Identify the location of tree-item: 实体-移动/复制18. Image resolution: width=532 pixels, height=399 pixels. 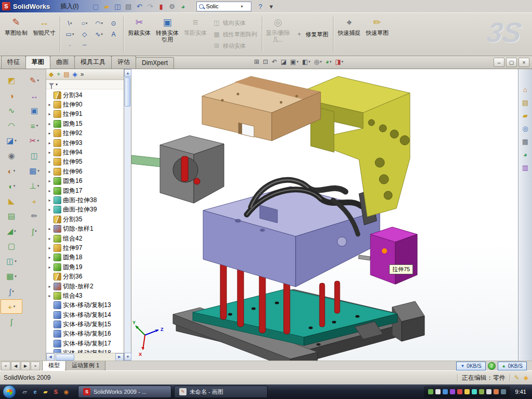
(85, 351).